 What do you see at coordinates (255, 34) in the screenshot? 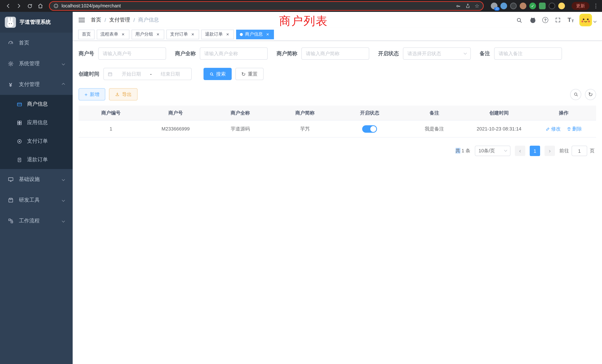
I see `tab-merchant-info: 商户信息×` at bounding box center [255, 34].